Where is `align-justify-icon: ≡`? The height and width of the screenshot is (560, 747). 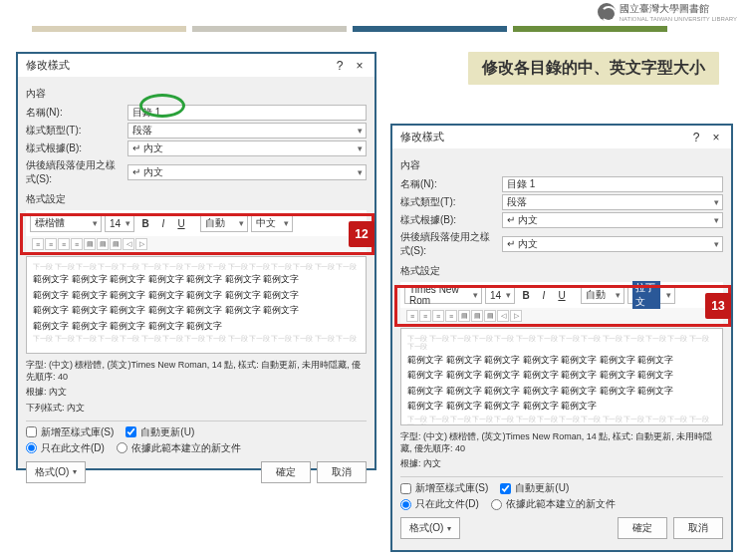
align-justify-icon: ≡ is located at coordinates (77, 244).